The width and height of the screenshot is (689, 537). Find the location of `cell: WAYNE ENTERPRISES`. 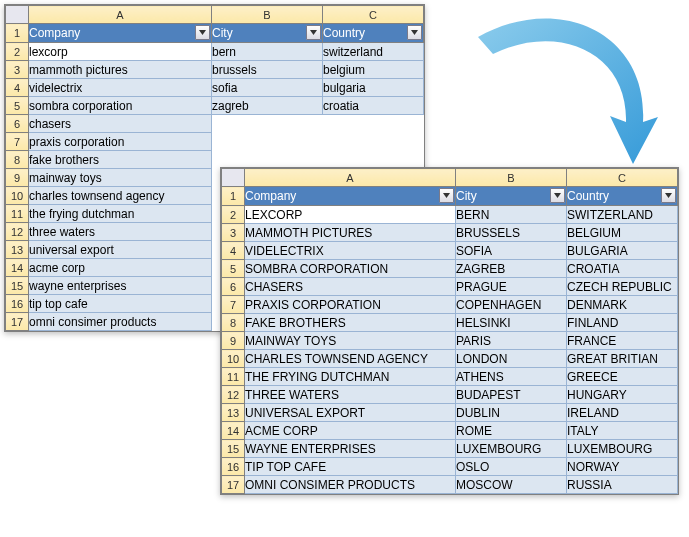

cell: WAYNE ENTERPRISES is located at coordinates (350, 449).